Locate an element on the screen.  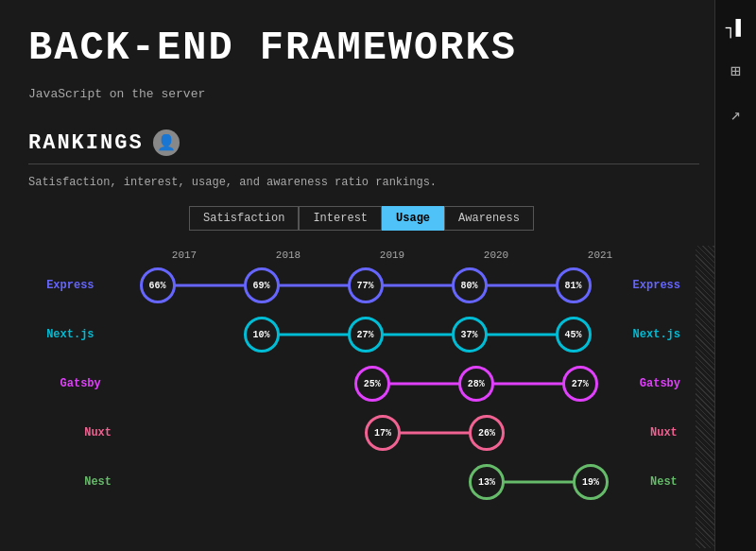
year-label-2021: 2021 is located at coordinates (600, 255).